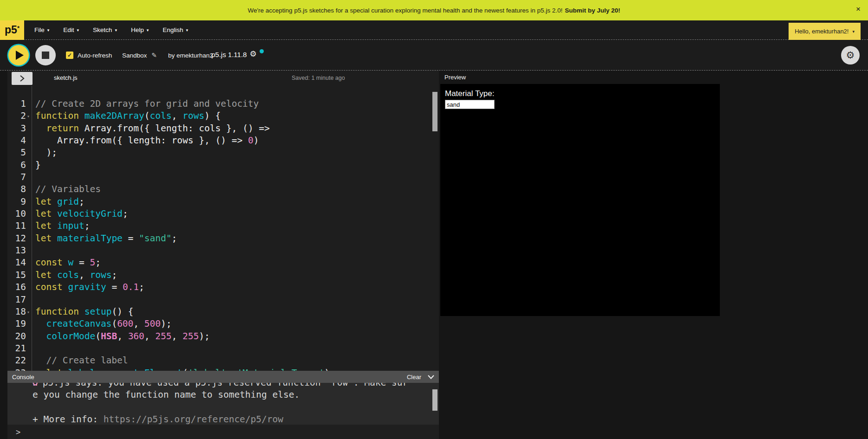 The height and width of the screenshot is (439, 868). I want to click on line-number: 22, so click(17, 361).